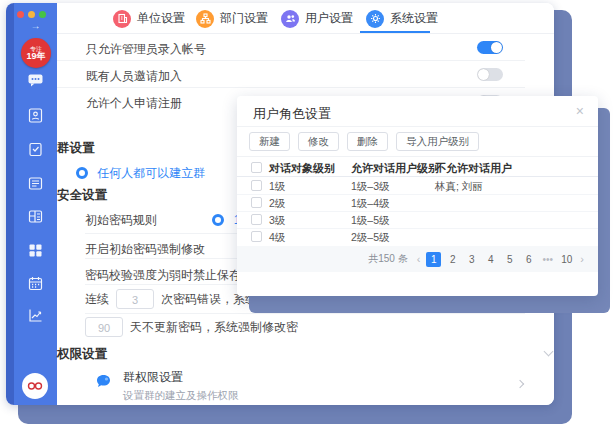  What do you see at coordinates (395, 32) in the screenshot?
I see `active-tab-underline` at bounding box center [395, 32].